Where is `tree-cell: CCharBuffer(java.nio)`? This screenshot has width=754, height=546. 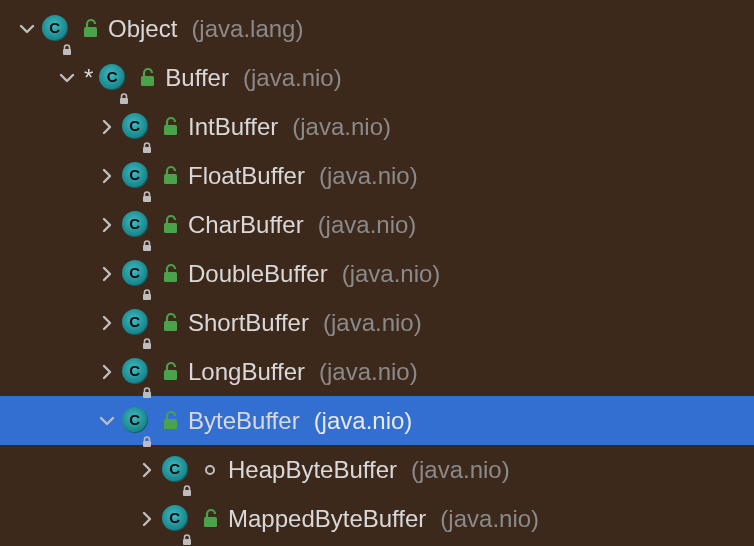 tree-cell: CCharBuffer(java.nio) is located at coordinates (269, 225).